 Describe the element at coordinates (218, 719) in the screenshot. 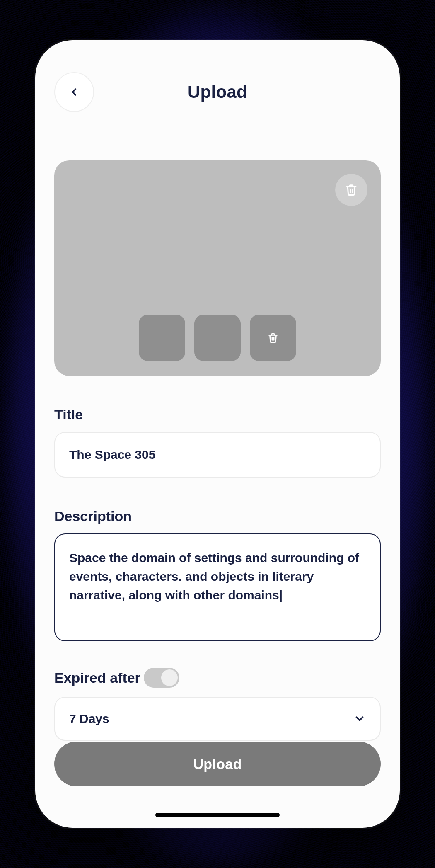

I see `expired-select: 7 Days` at that location.